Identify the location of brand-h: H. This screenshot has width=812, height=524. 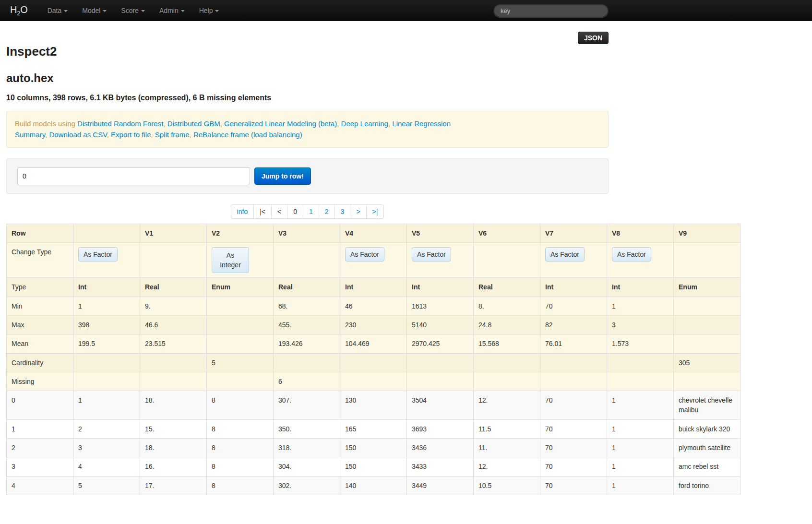
(13, 10).